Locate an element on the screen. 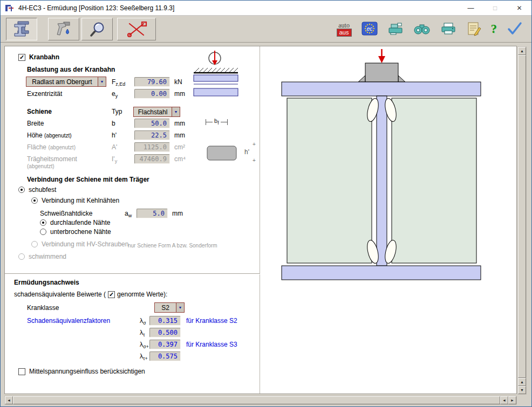  rail-contact-diagram is located at coordinates (216, 76).